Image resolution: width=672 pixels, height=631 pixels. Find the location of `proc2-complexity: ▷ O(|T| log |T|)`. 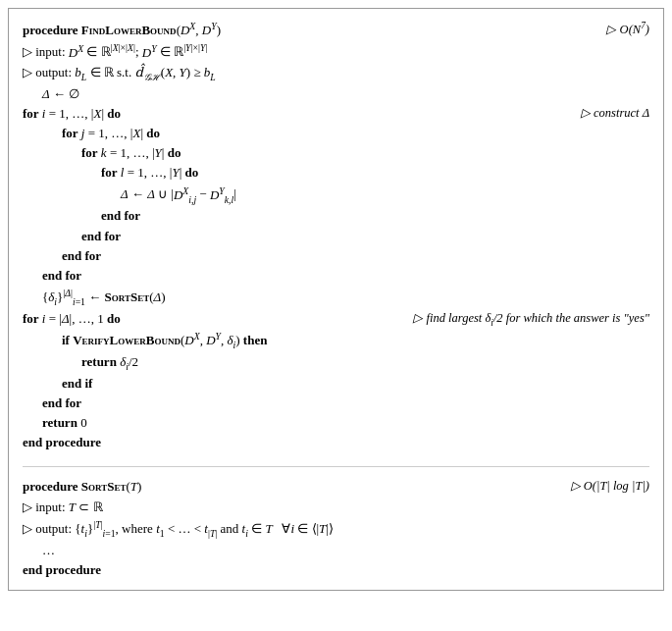

proc2-complexity: ▷ O(|T| log |T|) is located at coordinates (610, 487).